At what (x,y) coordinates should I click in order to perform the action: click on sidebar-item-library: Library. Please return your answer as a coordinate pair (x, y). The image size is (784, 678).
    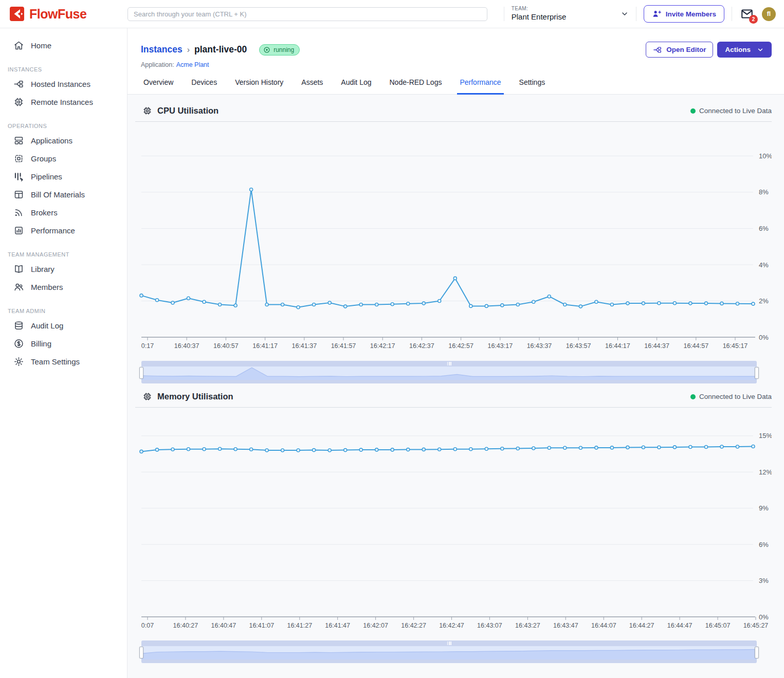
    Looking at the image, I should click on (64, 269).